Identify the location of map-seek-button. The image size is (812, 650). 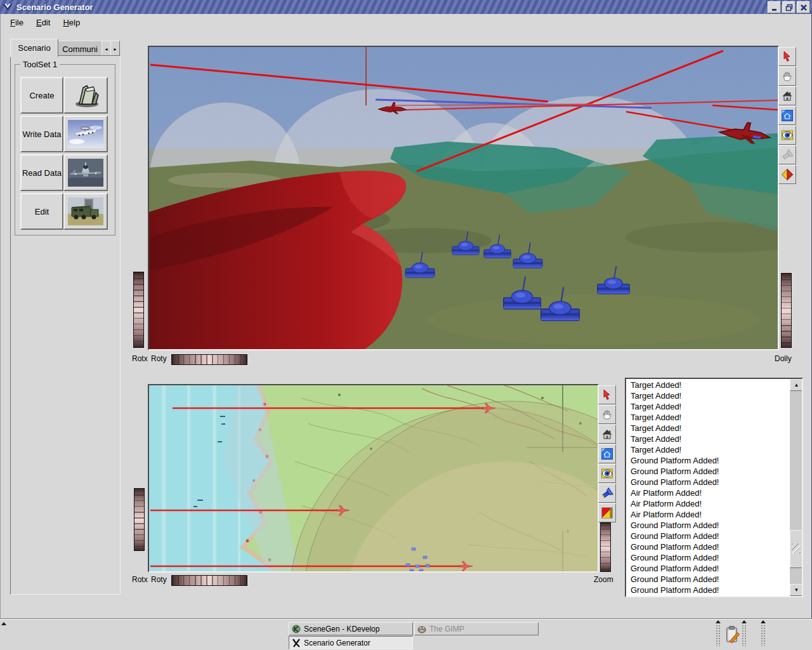
(607, 474).